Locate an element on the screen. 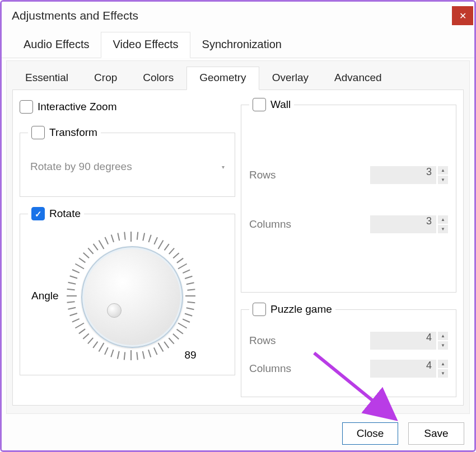 This screenshot has height=452, width=476. transform-label: Transform is located at coordinates (73, 133).